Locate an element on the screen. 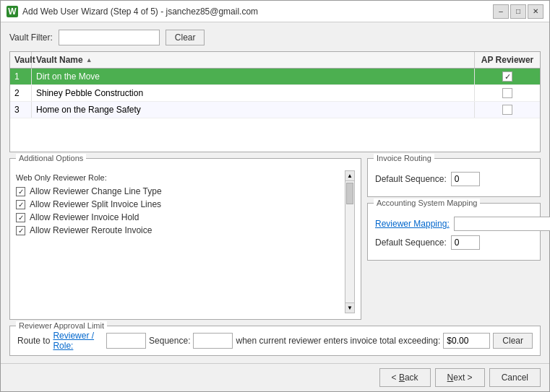 The image size is (550, 392). amount-input is located at coordinates (467, 341).